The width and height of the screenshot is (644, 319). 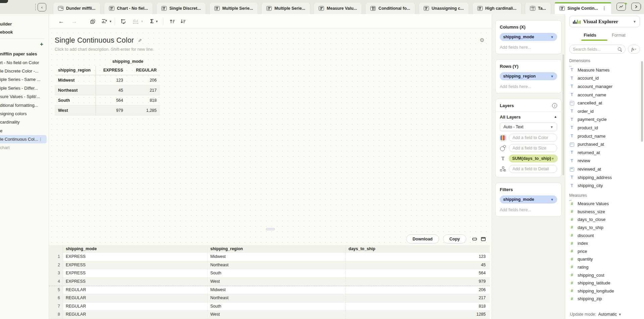 I want to click on collapse-sidebar-icon: ‹, so click(x=42, y=7).